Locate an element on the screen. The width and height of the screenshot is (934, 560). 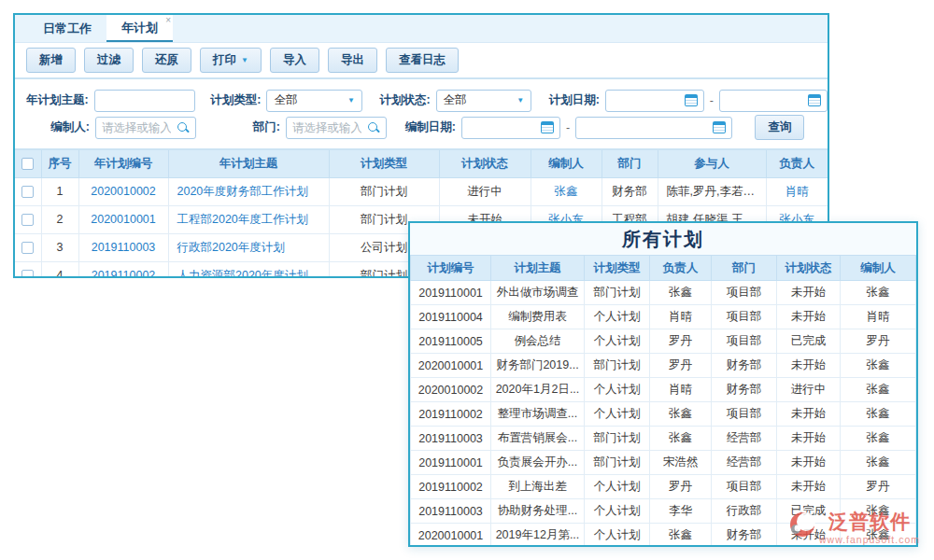
selected-value: 全部 is located at coordinates (456, 101).